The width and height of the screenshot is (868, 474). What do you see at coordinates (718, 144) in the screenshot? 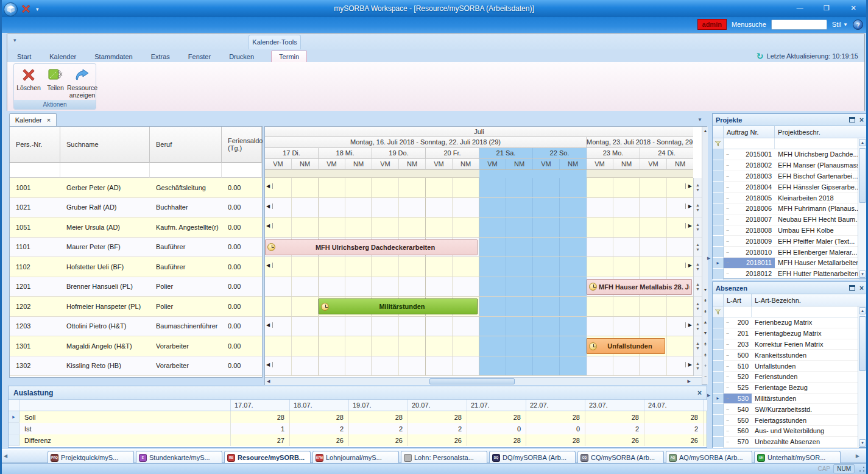
I see `filter-funnel-icon` at bounding box center [718, 144].